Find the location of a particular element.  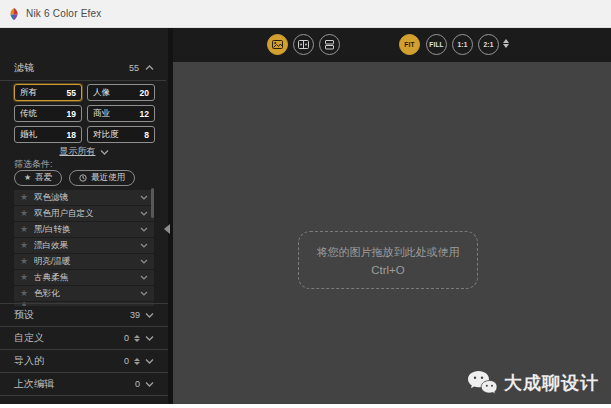

category-button-contrast: 对比度 8 is located at coordinates (121, 134).